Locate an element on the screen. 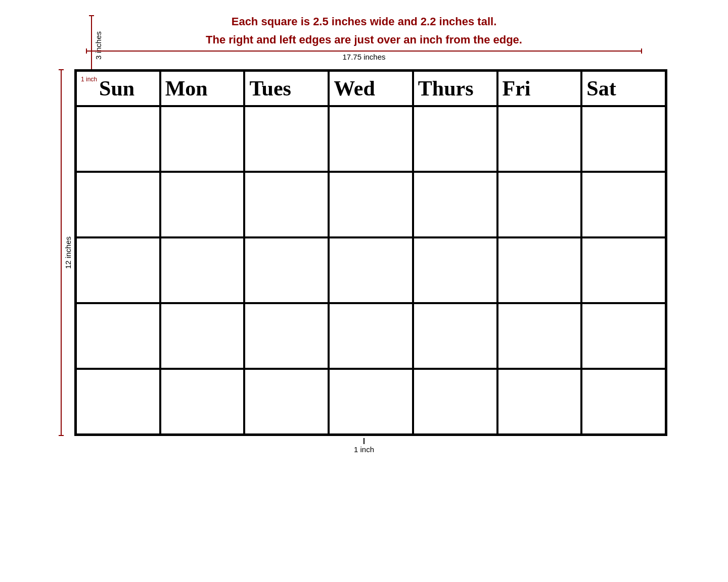 The image size is (728, 582). left-vertical-annotation: 12 inches is located at coordinates (67, 253).